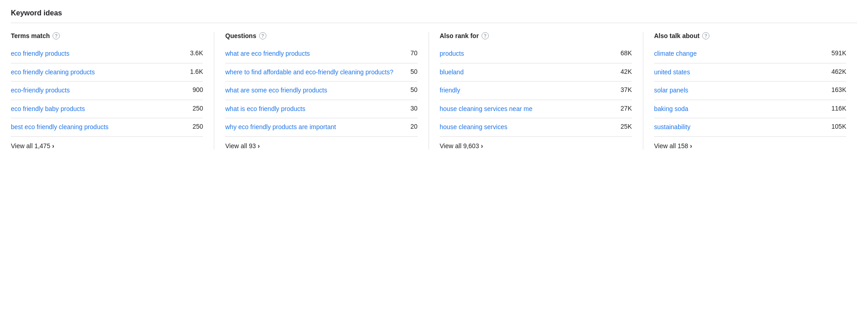  What do you see at coordinates (409, 126) in the screenshot?
I see `keyword-count: 20` at bounding box center [409, 126].